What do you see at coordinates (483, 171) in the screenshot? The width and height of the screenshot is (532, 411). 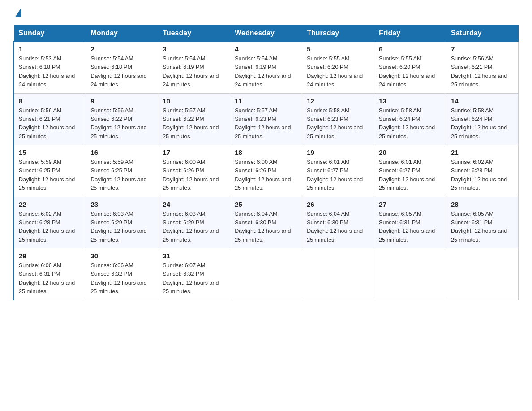 I see `calendar-cell: 21 Sunrise: 6:02 AM Sunset: 6:28 PM Dayl…` at bounding box center [483, 171].